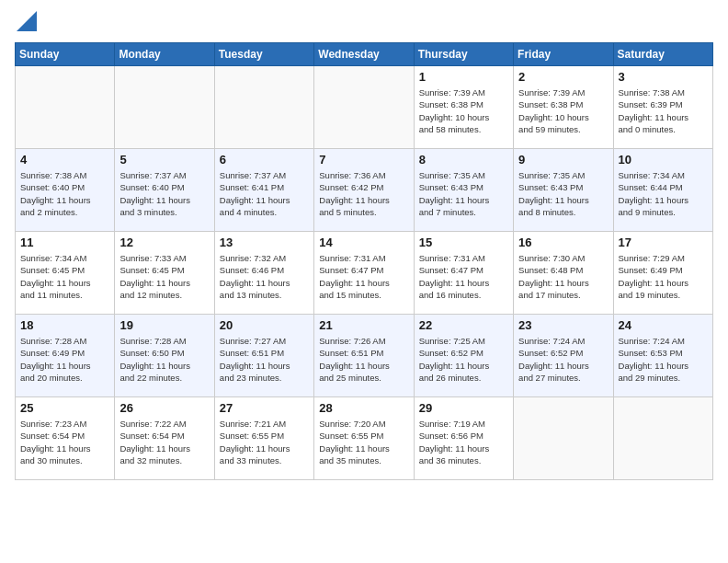  What do you see at coordinates (463, 273) in the screenshot?
I see `calendar-cell: 15Sunrise: 7:31 AM Sunset: 6:47 PM Dayli…` at bounding box center [463, 273].